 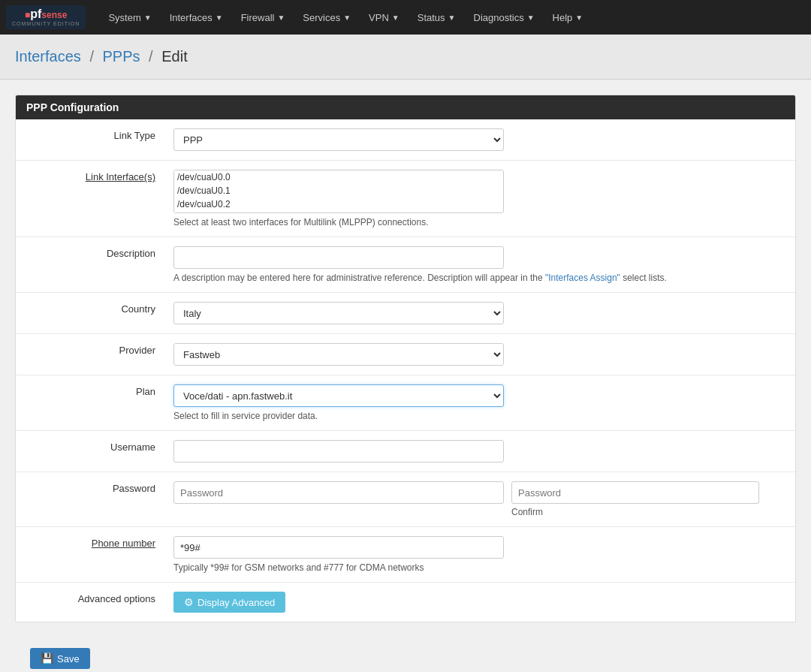 I want to click on description-help: A description may be entered here for ad…, so click(x=479, y=278).